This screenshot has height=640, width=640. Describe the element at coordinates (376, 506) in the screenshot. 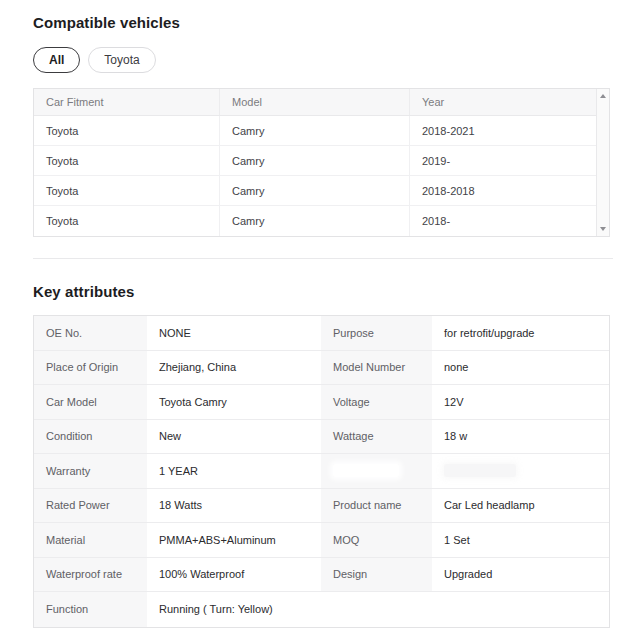

I see `attr-label: Product name` at that location.